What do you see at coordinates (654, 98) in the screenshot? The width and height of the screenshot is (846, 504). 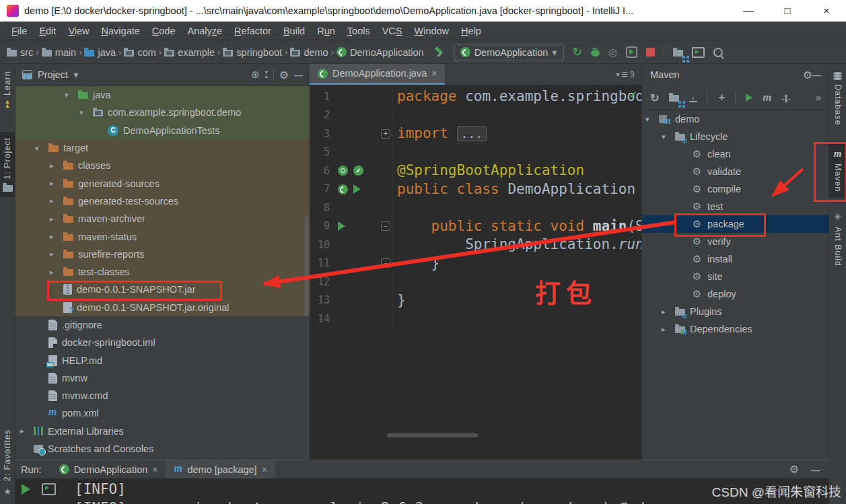 I see `reload-maven-icon` at bounding box center [654, 98].